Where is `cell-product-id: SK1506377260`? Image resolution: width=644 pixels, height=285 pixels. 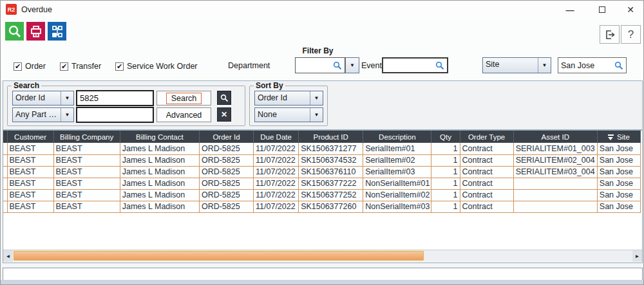
cell-product-id: SK1506377260 is located at coordinates (331, 207).